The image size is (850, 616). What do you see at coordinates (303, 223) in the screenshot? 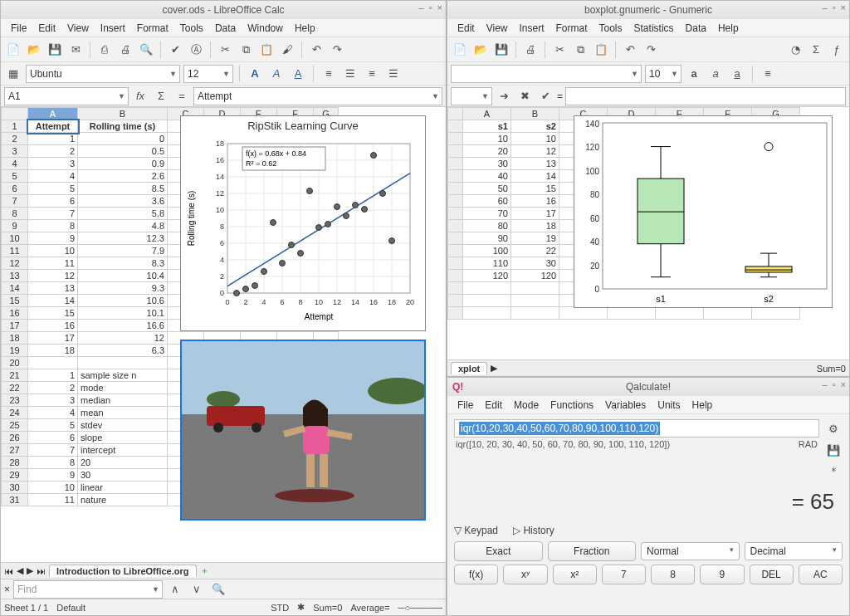
I see `scatter-chart: RipStik Learning Curve` at bounding box center [303, 223].